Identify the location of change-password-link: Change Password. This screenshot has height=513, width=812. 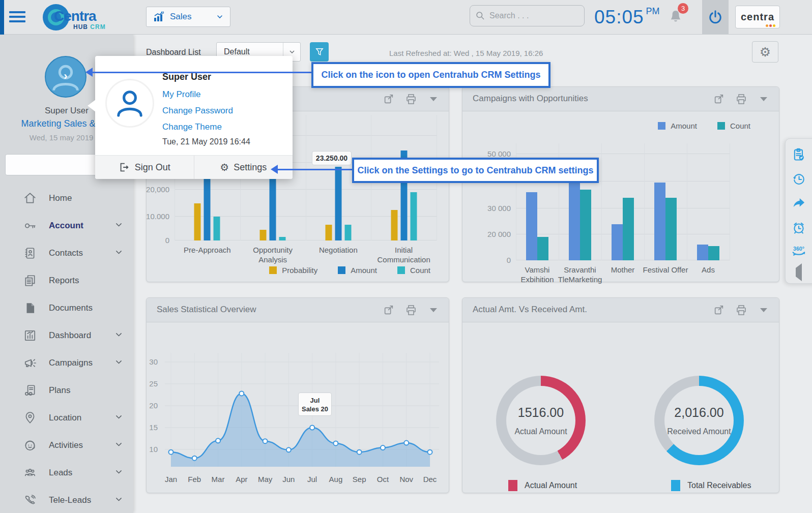
(197, 111).